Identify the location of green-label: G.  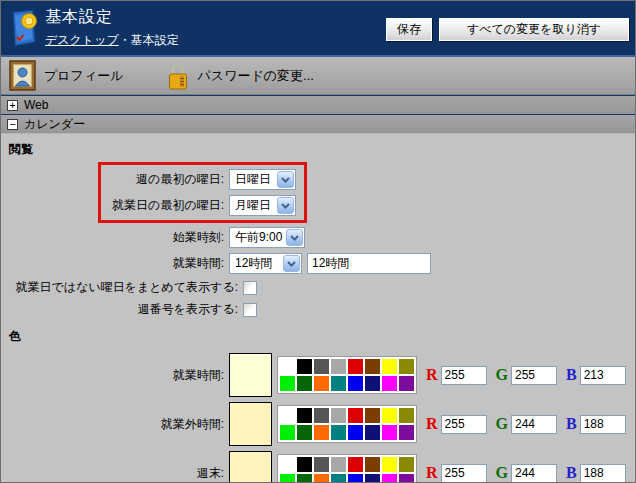
(502, 424).